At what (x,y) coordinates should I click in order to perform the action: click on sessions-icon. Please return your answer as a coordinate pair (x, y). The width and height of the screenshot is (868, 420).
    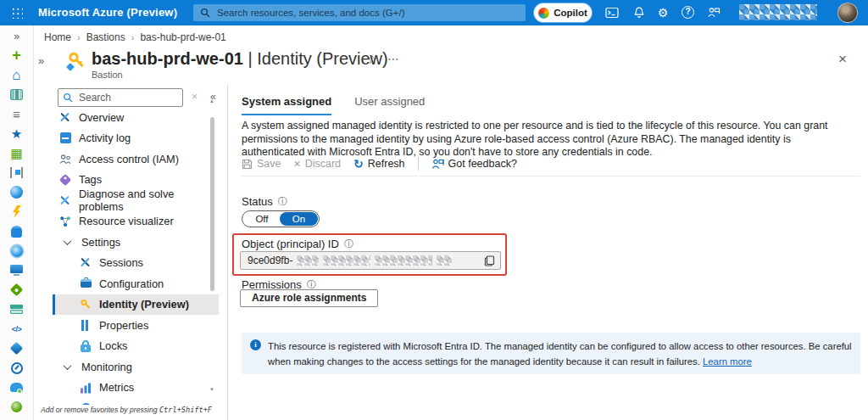
    Looking at the image, I should click on (86, 263).